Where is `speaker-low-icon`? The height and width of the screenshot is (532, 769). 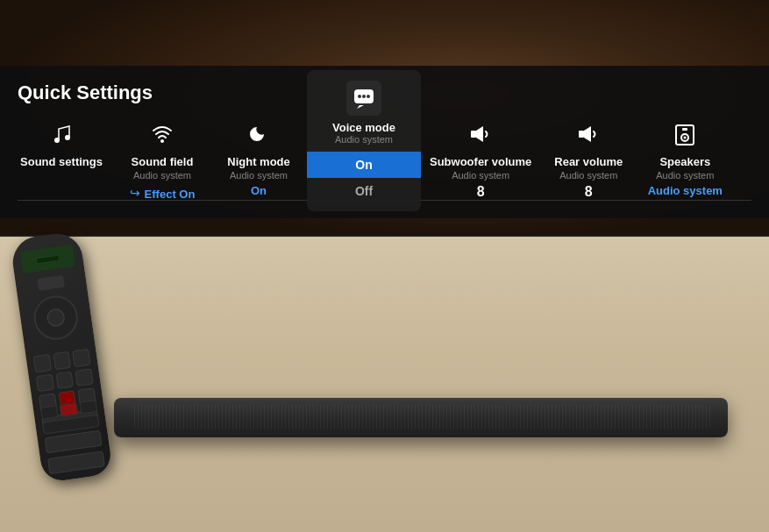
speaker-low-icon is located at coordinates (481, 134).